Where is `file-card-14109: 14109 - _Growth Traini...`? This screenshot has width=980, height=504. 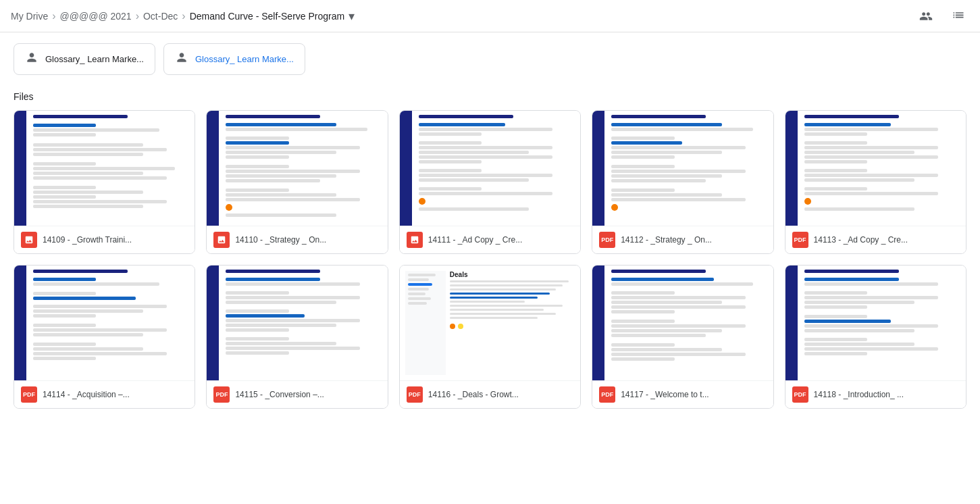 file-card-14109: 14109 - _Growth Traini... is located at coordinates (104, 182).